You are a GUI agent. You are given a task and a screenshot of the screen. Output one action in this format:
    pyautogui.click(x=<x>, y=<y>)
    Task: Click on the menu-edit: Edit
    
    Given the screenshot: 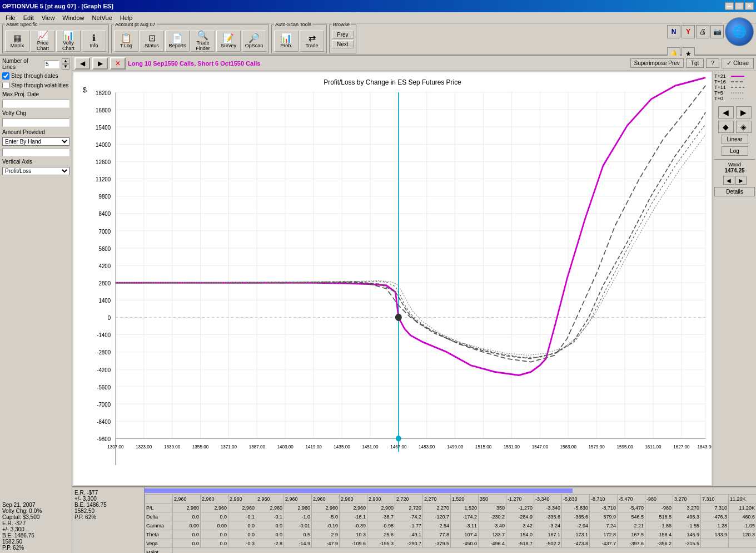 What is the action you would take?
    pyautogui.click(x=29, y=18)
    